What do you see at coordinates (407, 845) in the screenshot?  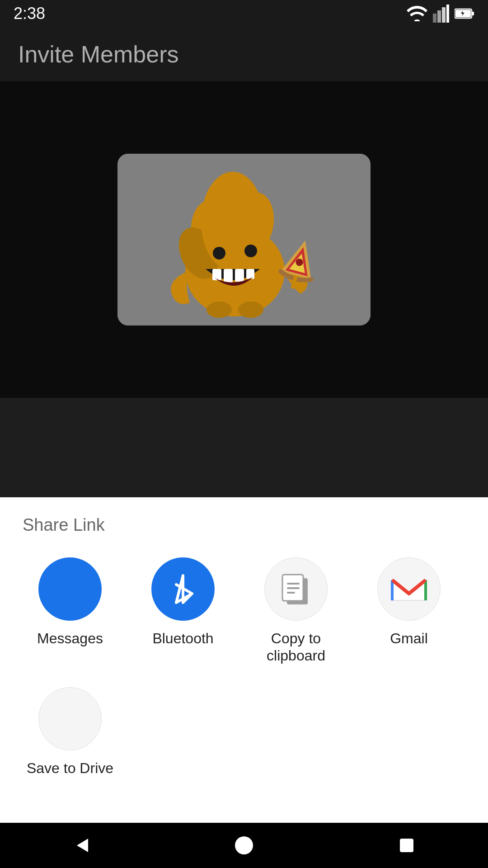 I see `nav-recent-button` at bounding box center [407, 845].